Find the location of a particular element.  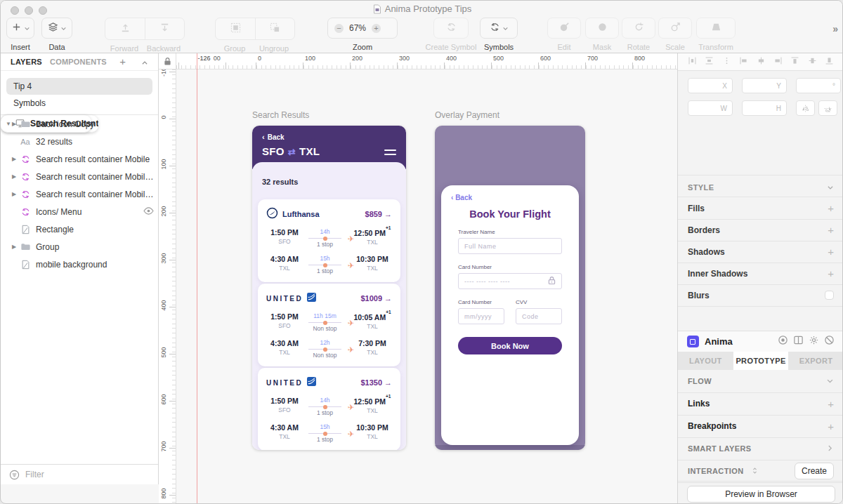

toolbar-button-scale is located at coordinates (675, 28).